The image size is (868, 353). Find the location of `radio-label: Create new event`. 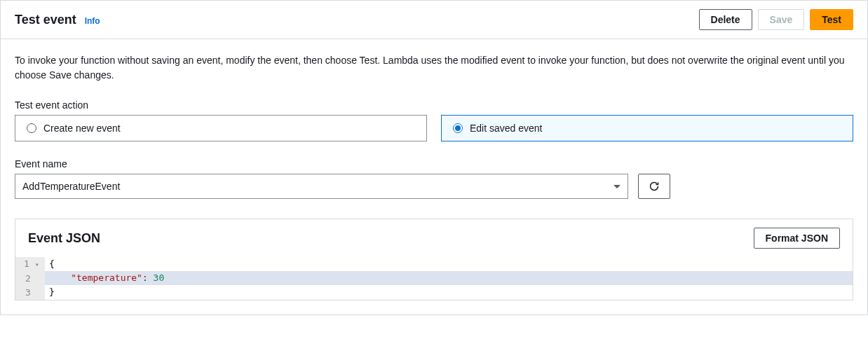

radio-label: Create new event is located at coordinates (82, 128).